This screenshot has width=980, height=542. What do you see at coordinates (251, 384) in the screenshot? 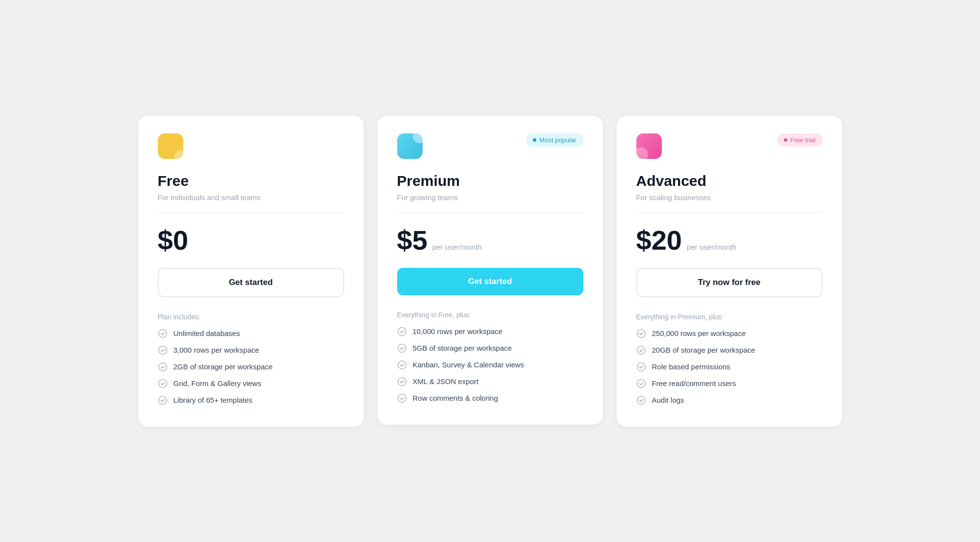
I see `feature-item-free-3: Grid, Form & Gallery views` at bounding box center [251, 384].